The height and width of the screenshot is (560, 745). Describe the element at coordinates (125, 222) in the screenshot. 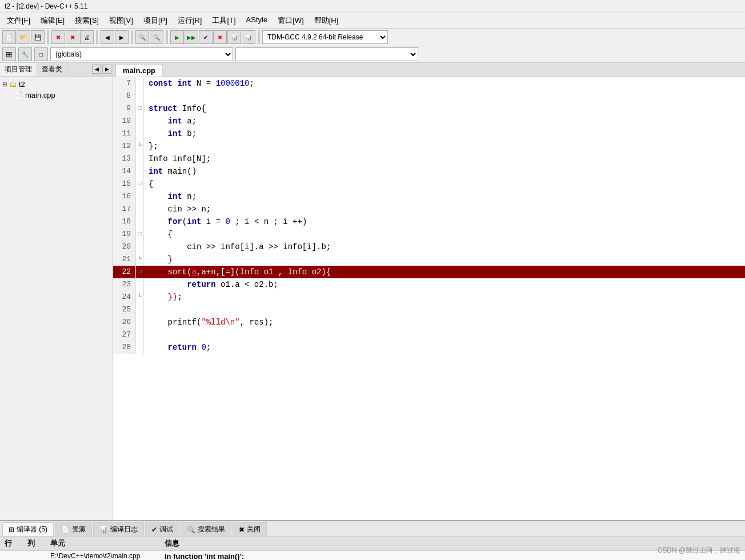

I see `line-num-18: 18` at that location.